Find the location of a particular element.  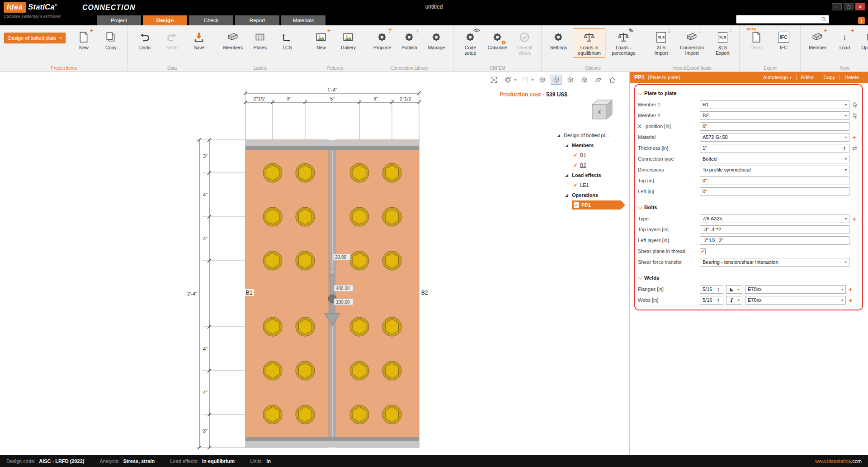

undo-button: Undo is located at coordinates (145, 41).